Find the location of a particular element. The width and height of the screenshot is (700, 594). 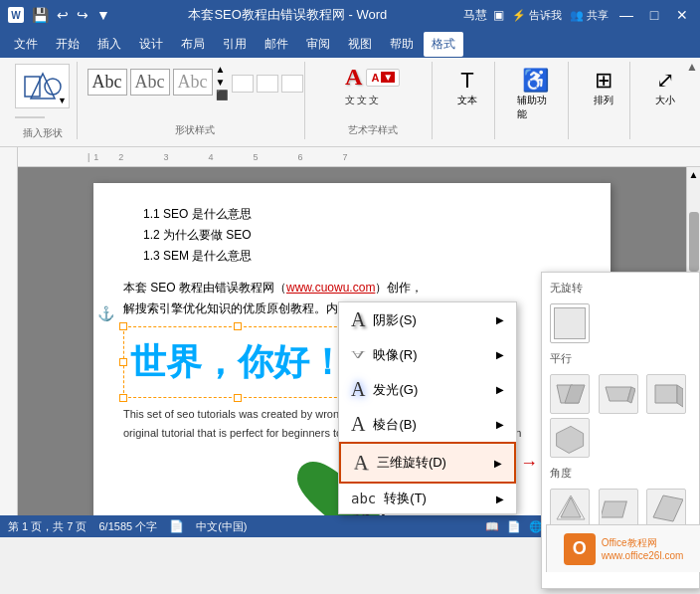

group-button: ▣ is located at coordinates (499, 15).